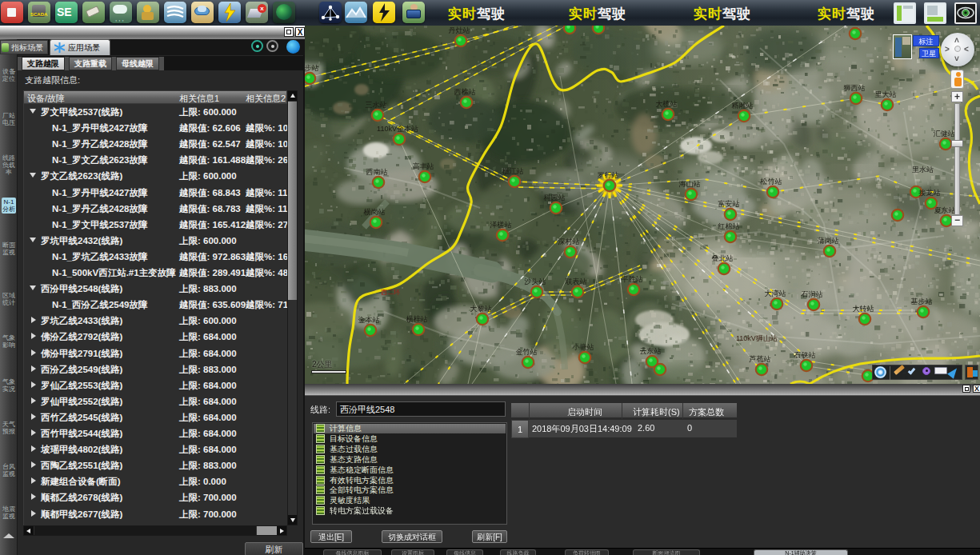 This screenshot has height=555, width=980. I want to click on svg-text: 炭步站, so click(312, 68).